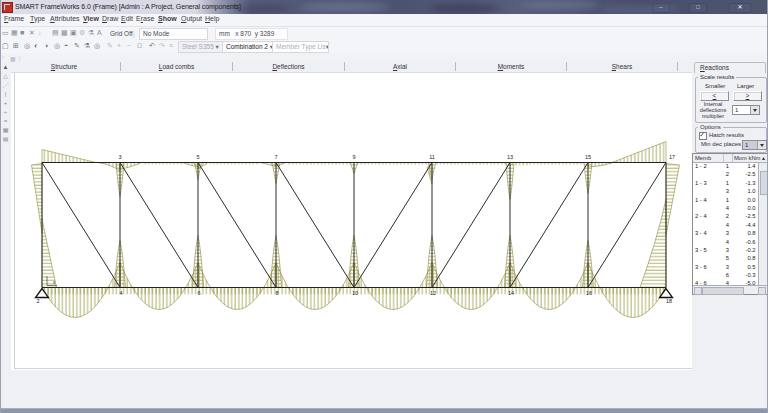  What do you see at coordinates (672, 157) in the screenshot?
I see `svg-text: 17` at bounding box center [672, 157].